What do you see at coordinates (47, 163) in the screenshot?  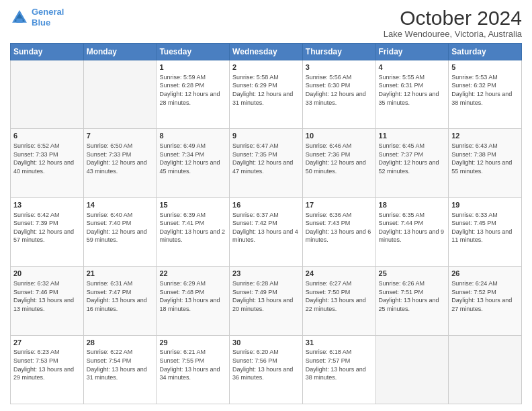 I see `calendar-cell: 6Sunrise: 6:52 AMSunset: 7:33 PMDaylight…` at bounding box center [47, 163].